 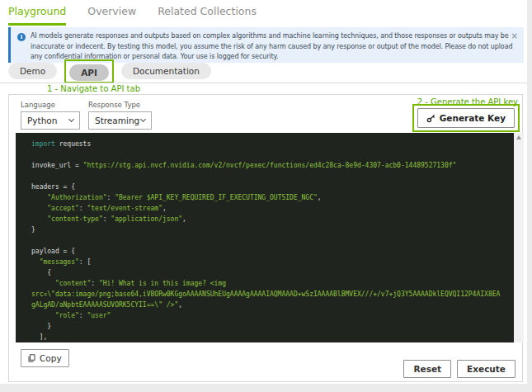 What do you see at coordinates (112, 15) in the screenshot?
I see `tab-overview: Overview` at bounding box center [112, 15].